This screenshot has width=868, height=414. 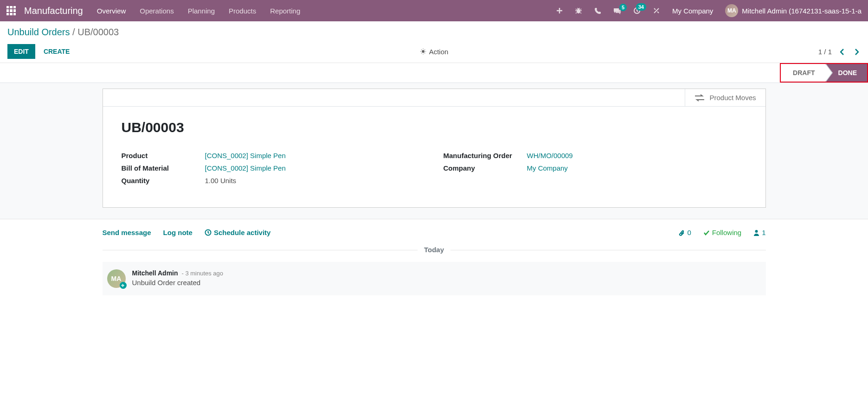 What do you see at coordinates (434, 52) in the screenshot?
I see `action-dropdown: Action` at bounding box center [434, 52].